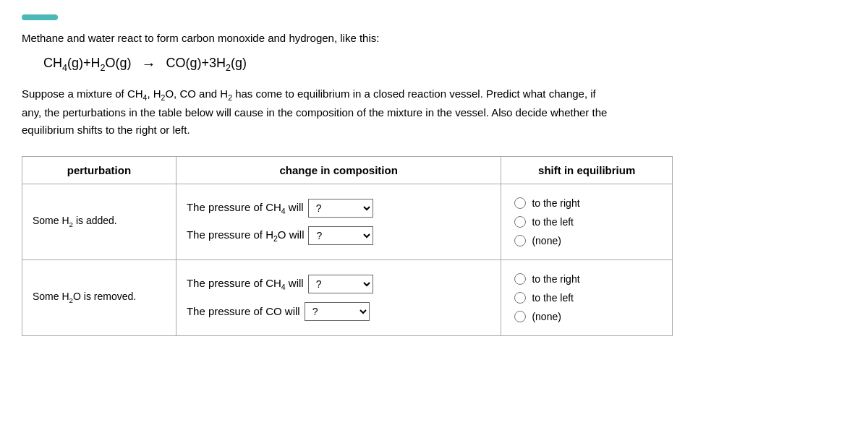 Image resolution: width=868 pixels, height=425 pixels. What do you see at coordinates (587, 279) in the screenshot?
I see `radio-option-2-right: to the right` at bounding box center [587, 279].